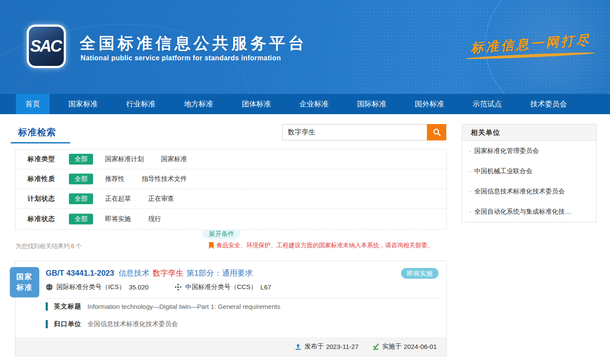 The width and height of the screenshot is (610, 364). What do you see at coordinates (118, 199) in the screenshot?
I see `filter-option: 正在起草` at bounding box center [118, 199].